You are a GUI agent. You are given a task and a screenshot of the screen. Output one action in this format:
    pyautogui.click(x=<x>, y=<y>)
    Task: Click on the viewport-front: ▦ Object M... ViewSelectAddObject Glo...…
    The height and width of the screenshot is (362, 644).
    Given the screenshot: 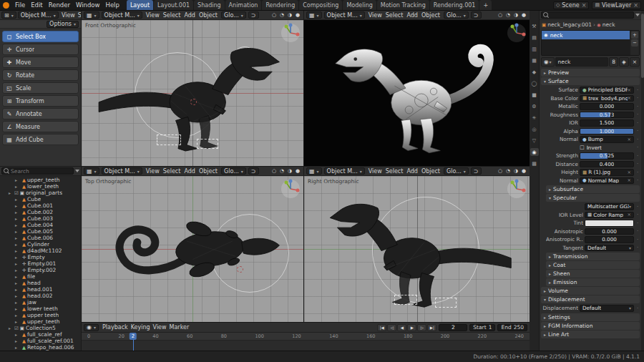 What is the action you would take?
    pyautogui.click(x=193, y=89)
    